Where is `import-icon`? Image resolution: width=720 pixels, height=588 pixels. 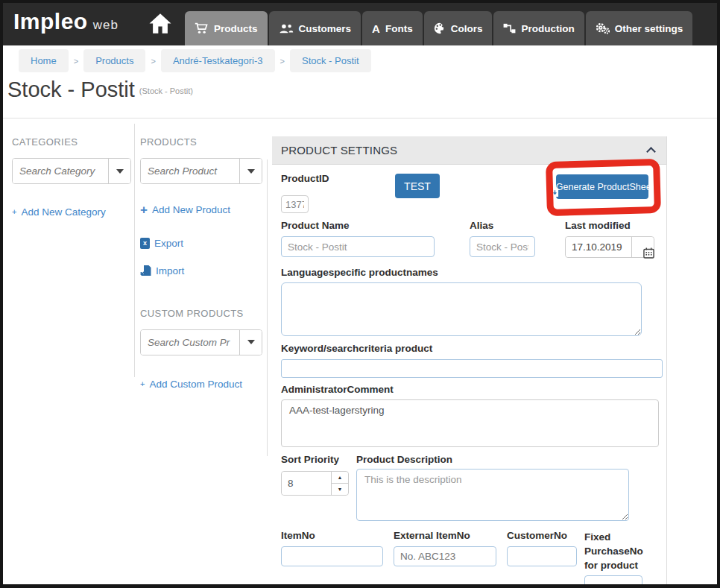 import-icon is located at coordinates (146, 271).